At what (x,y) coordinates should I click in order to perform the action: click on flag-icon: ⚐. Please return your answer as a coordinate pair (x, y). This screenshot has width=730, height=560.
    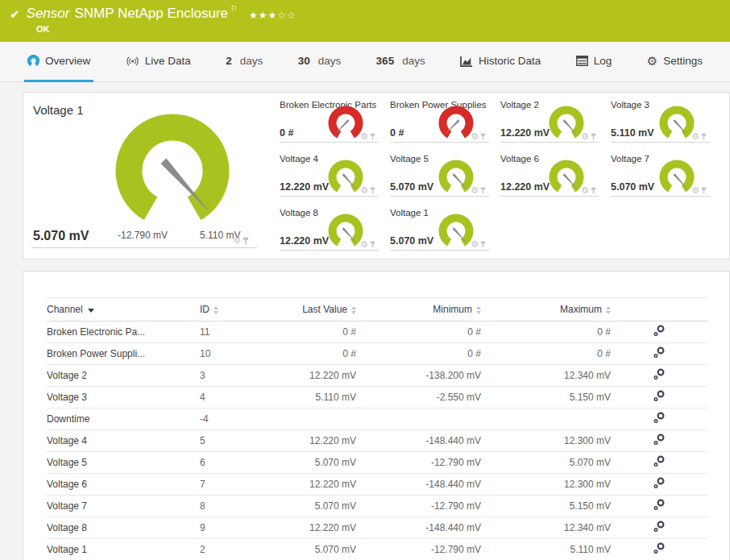
    Looking at the image, I should click on (234, 8).